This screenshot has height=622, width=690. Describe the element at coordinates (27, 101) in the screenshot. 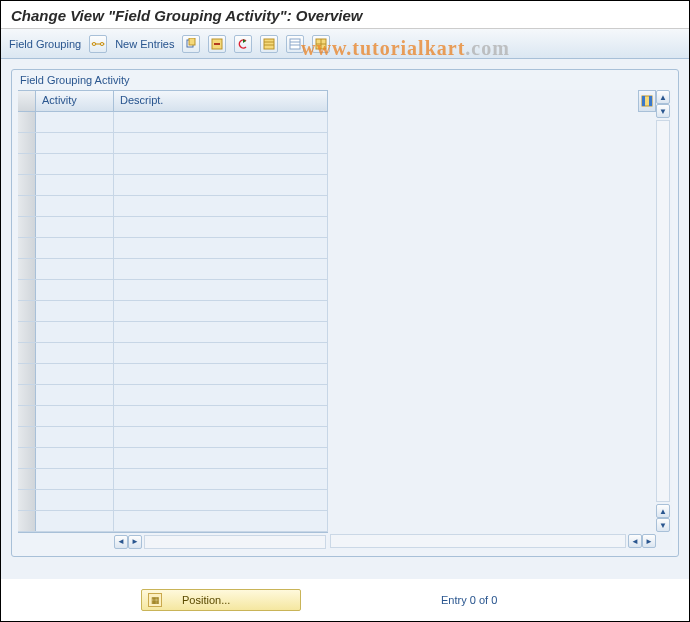

I see `row-selector-header` at that location.